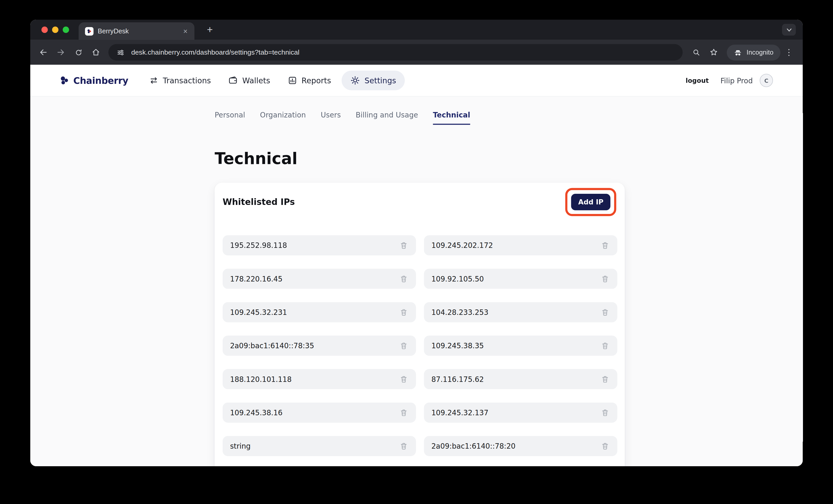  What do you see at coordinates (714, 53) in the screenshot?
I see `bookmark-icon` at bounding box center [714, 53].